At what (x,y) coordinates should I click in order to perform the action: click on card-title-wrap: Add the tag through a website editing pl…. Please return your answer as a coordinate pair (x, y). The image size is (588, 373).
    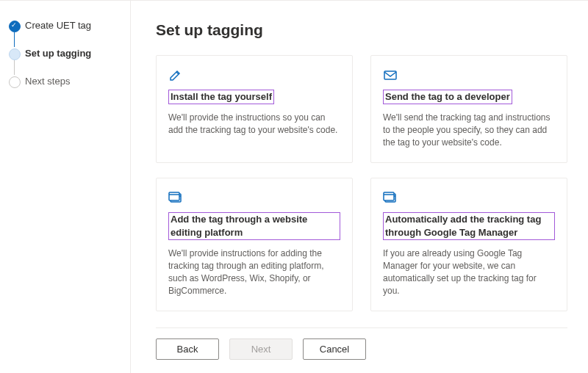
    Looking at the image, I should click on (254, 226).